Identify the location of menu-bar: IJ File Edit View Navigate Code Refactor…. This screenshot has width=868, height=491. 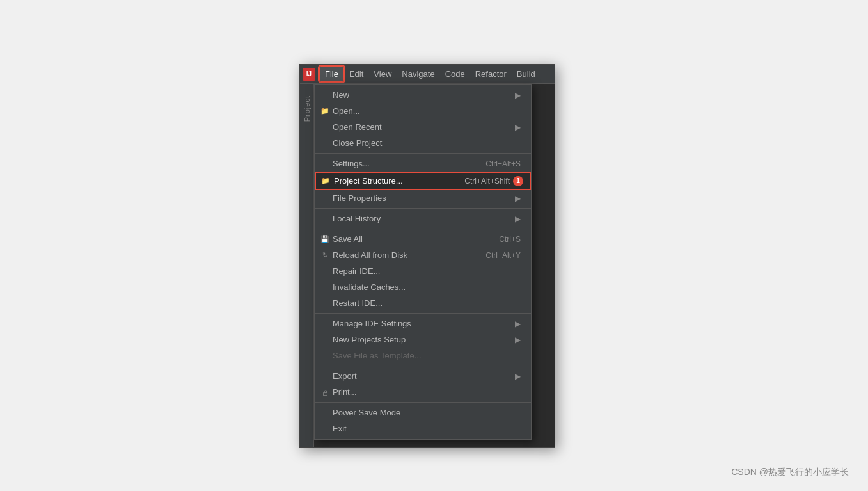
(427, 74).